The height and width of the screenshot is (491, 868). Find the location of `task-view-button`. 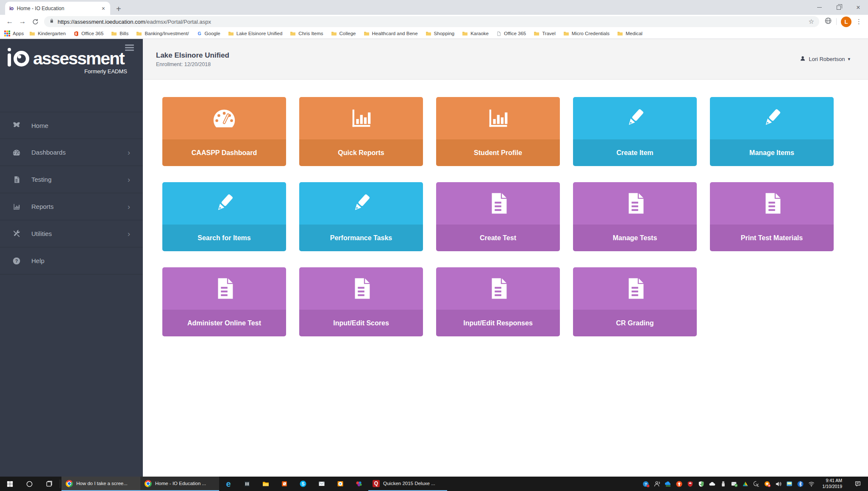

task-view-button is located at coordinates (49, 484).